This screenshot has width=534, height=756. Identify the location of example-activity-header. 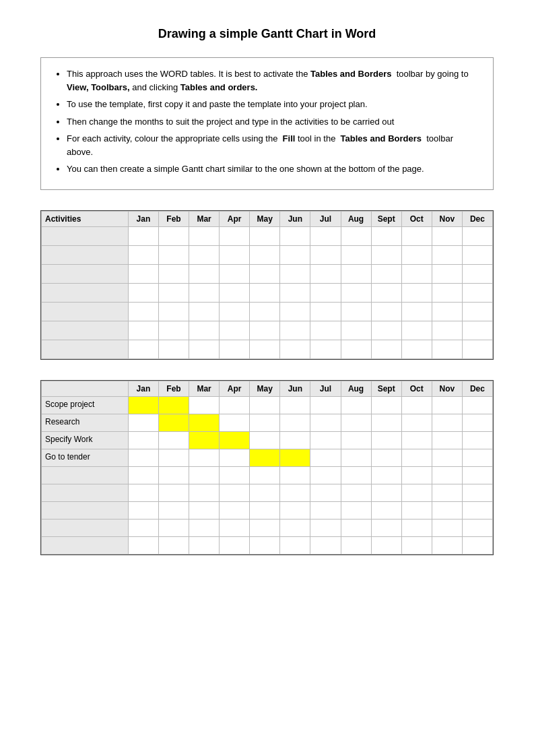
(85, 388).